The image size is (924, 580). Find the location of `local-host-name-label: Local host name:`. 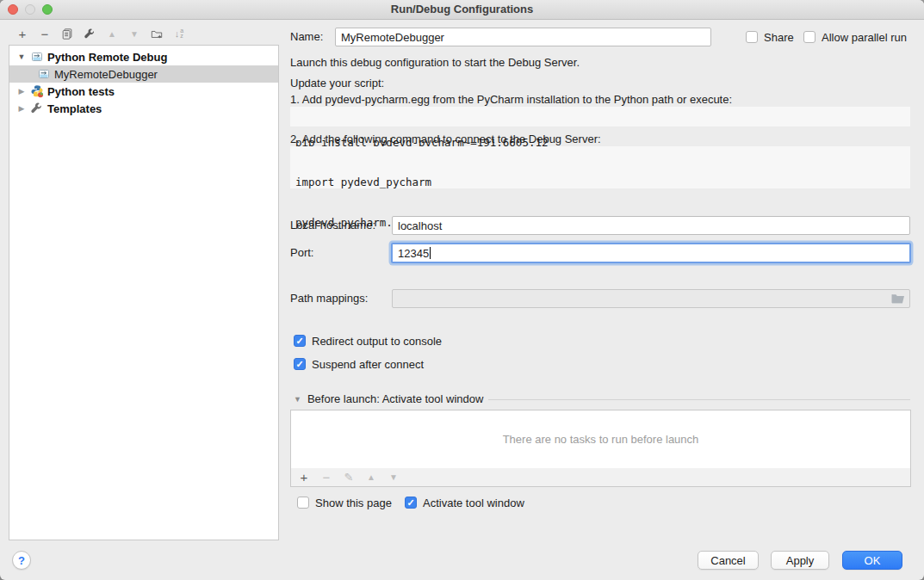

local-host-name-label: Local host name: is located at coordinates (332, 225).